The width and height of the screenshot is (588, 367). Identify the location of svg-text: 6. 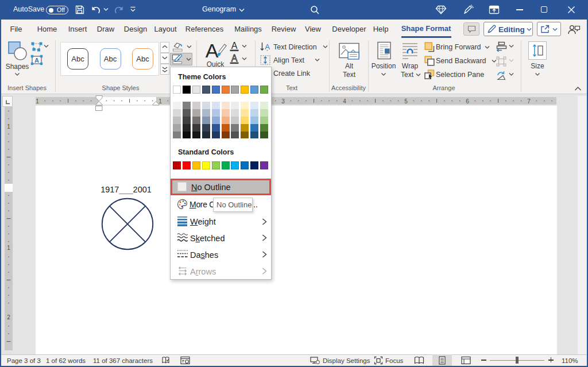
(467, 101).